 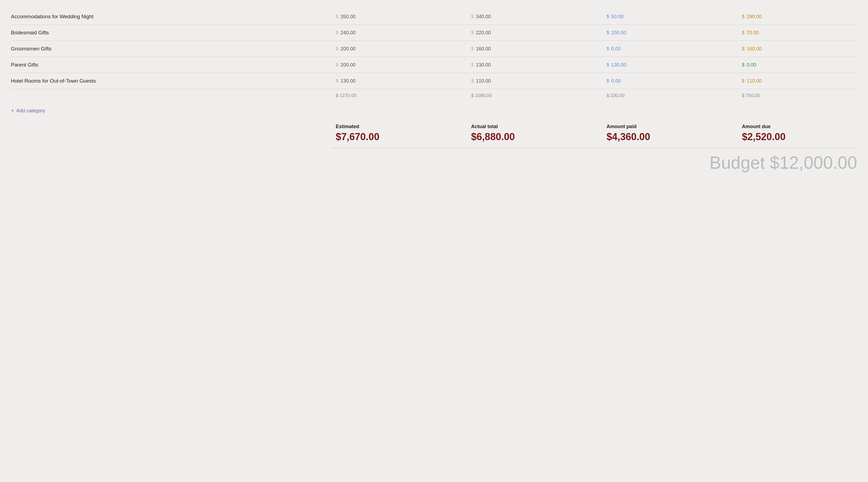 I want to click on row-estimated: $ 130.00, so click(x=400, y=81).